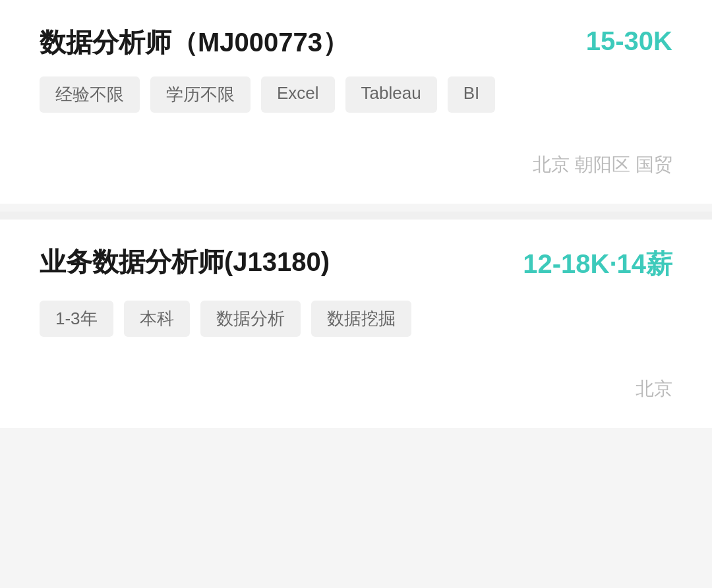  Describe the element at coordinates (356, 42) in the screenshot. I see `job-header: 数据分析师（MJ000773）15-30K` at that location.